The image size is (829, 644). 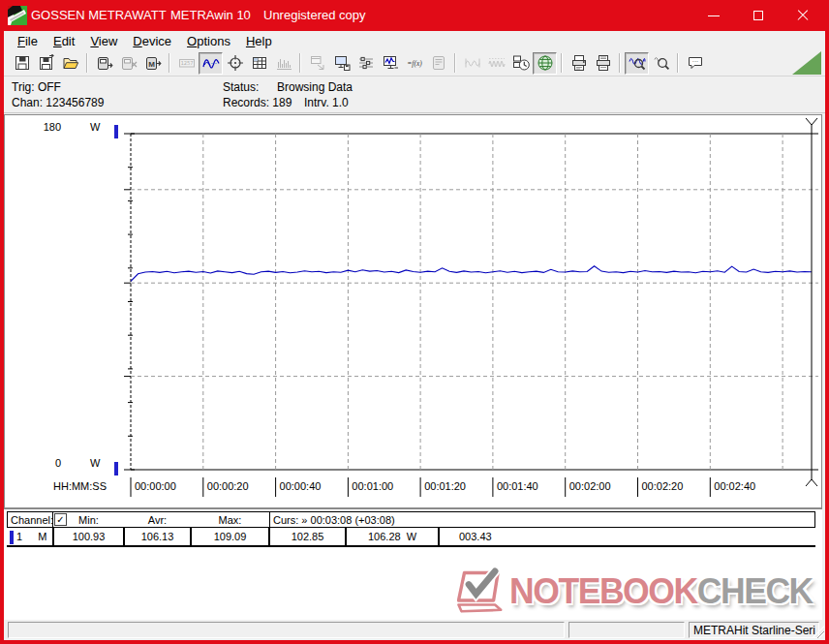 I want to click on curve-view-icon, so click(x=211, y=63).